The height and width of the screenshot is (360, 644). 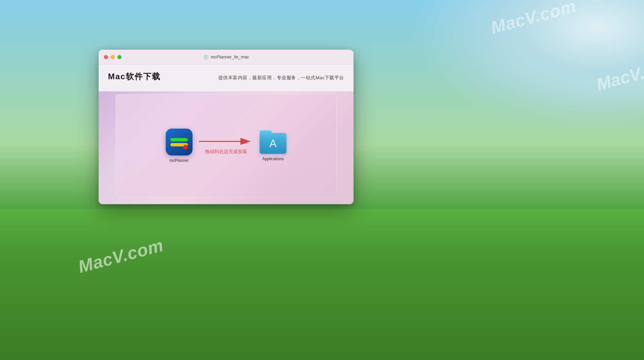 What do you see at coordinates (226, 148) in the screenshot?
I see `dmg-background: mcPlanner` at bounding box center [226, 148].